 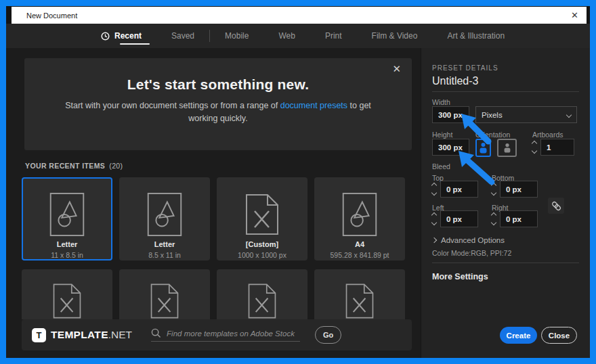 What do you see at coordinates (574, 15) in the screenshot?
I see `window-close-icon: ✕` at bounding box center [574, 15].